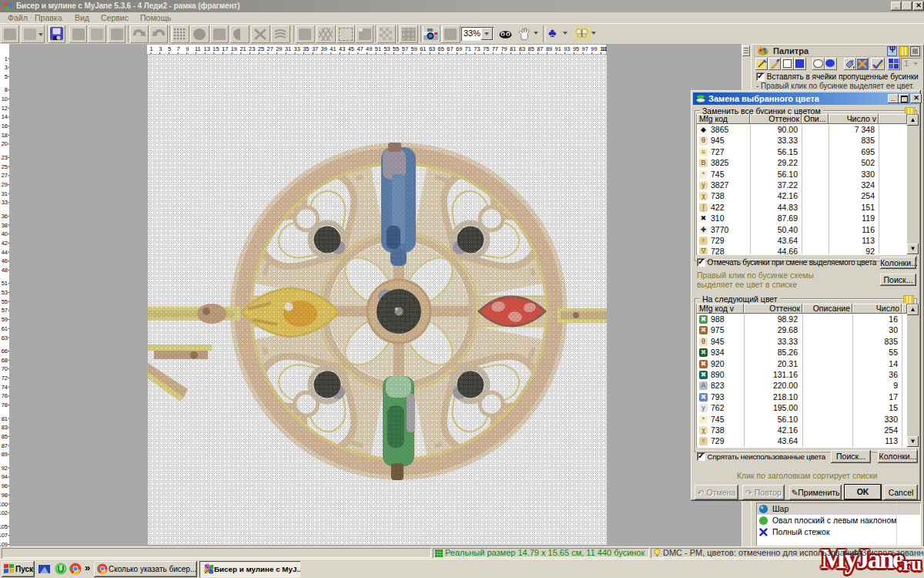 Image resolution: width=924 pixels, height=578 pixels. Describe the element at coordinates (5, 225) in the screenshot. I see `svg-text: 38` at that location.